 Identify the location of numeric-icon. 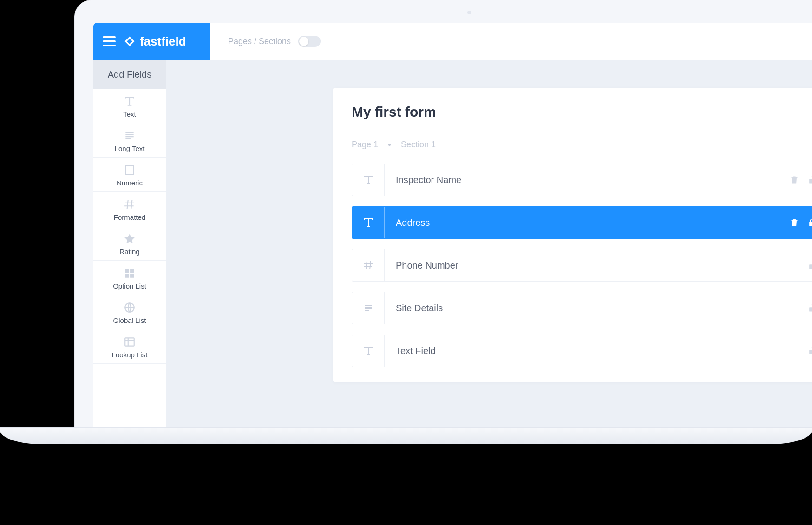
(130, 170).